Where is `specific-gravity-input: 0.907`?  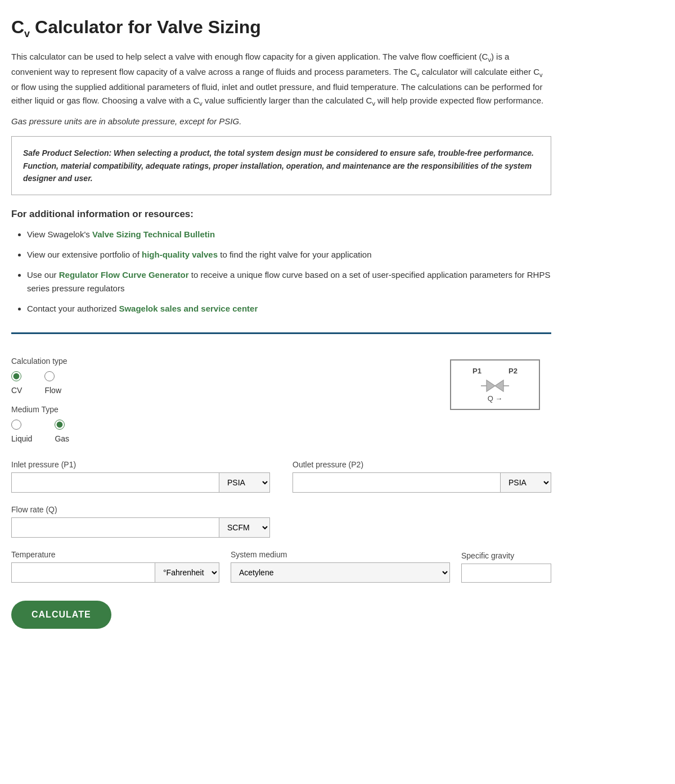
specific-gravity-input: 0.907 is located at coordinates (506, 573).